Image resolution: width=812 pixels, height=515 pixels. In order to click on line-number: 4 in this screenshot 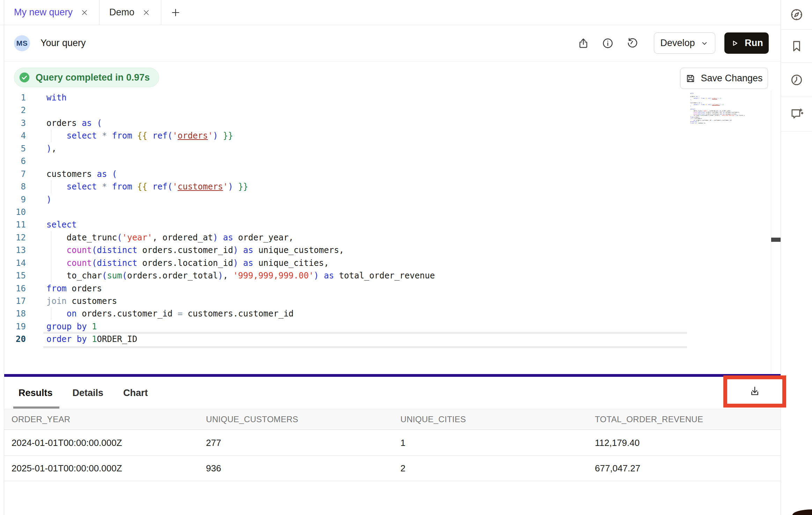, I will do `click(15, 136)`.